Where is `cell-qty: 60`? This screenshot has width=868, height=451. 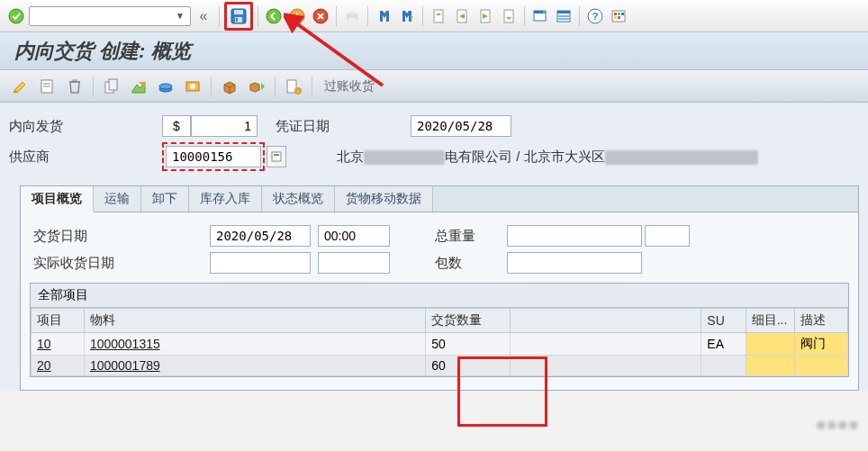 cell-qty: 60 is located at coordinates (468, 365).